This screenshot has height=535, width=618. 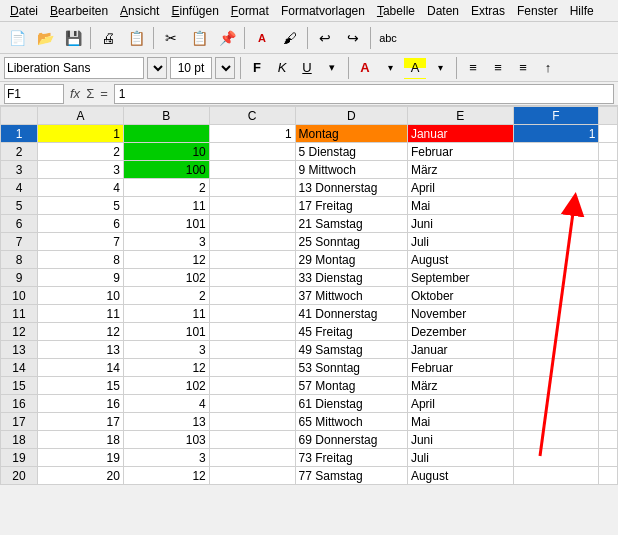 I want to click on menu-daten: Daten, so click(x=443, y=11).